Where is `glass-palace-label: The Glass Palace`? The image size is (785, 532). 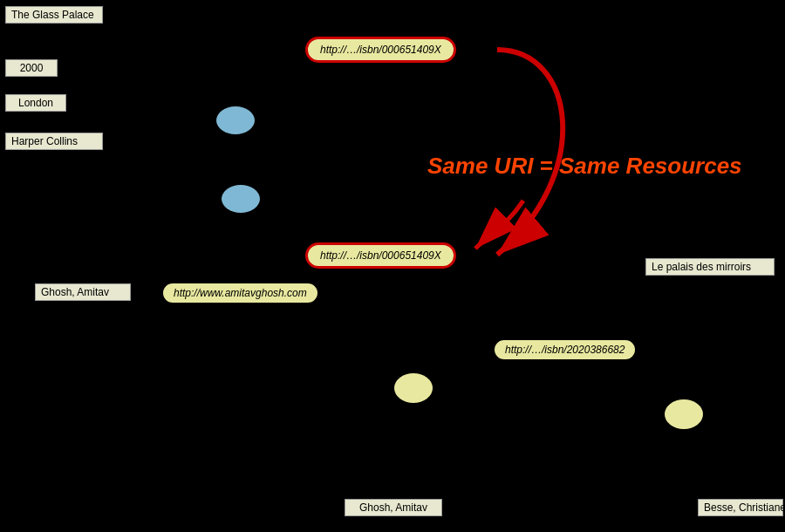
glass-palace-label: The Glass Palace is located at coordinates (54, 15).